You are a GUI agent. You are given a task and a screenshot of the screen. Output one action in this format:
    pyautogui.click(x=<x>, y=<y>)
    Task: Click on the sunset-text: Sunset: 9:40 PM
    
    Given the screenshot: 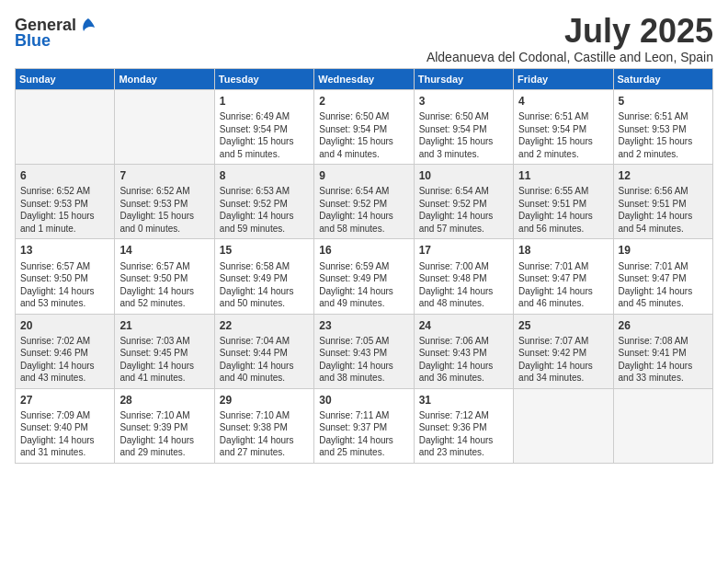 What is the action you would take?
    pyautogui.click(x=64, y=428)
    